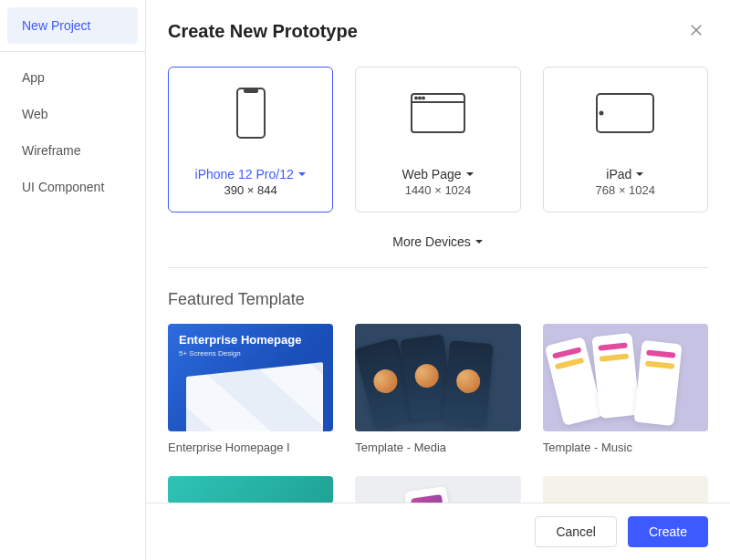  Describe the element at coordinates (438, 31) in the screenshot. I see `dialog-header: Create New Prototype` at that location.